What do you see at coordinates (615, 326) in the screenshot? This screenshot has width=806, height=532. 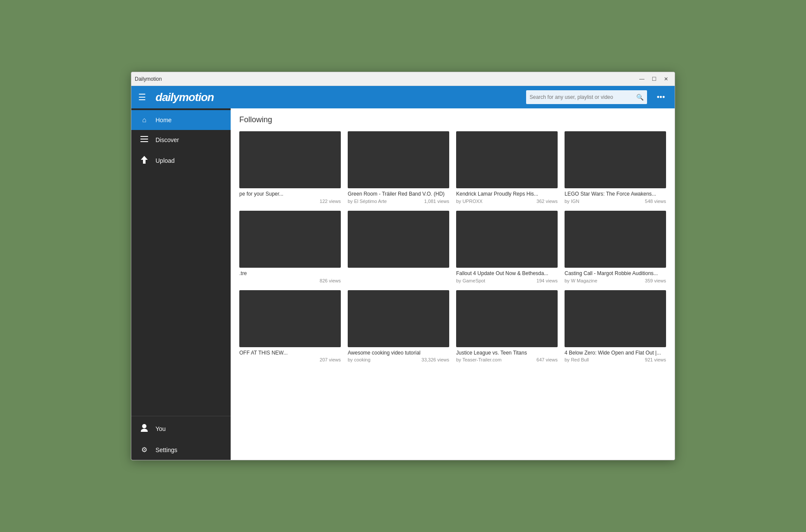 I see `video-card: STAFF PICKS 08:58 4 Below Zero: Wide Ope…` at bounding box center [615, 326].